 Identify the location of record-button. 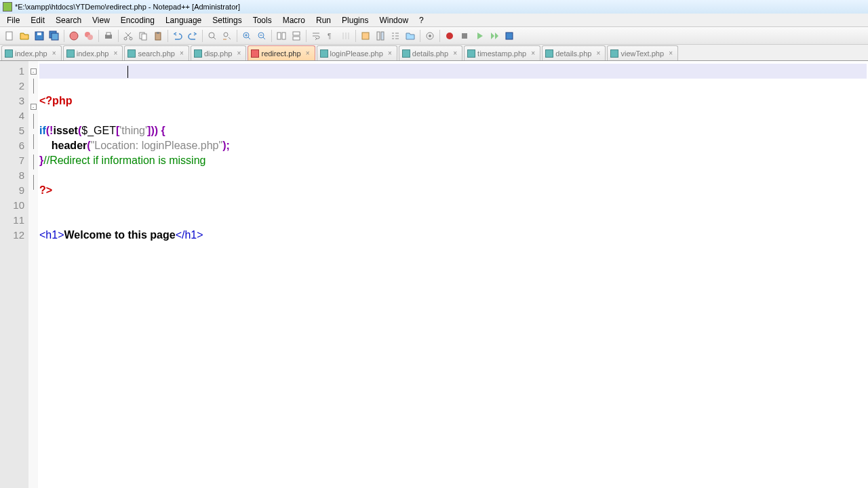
(450, 36).